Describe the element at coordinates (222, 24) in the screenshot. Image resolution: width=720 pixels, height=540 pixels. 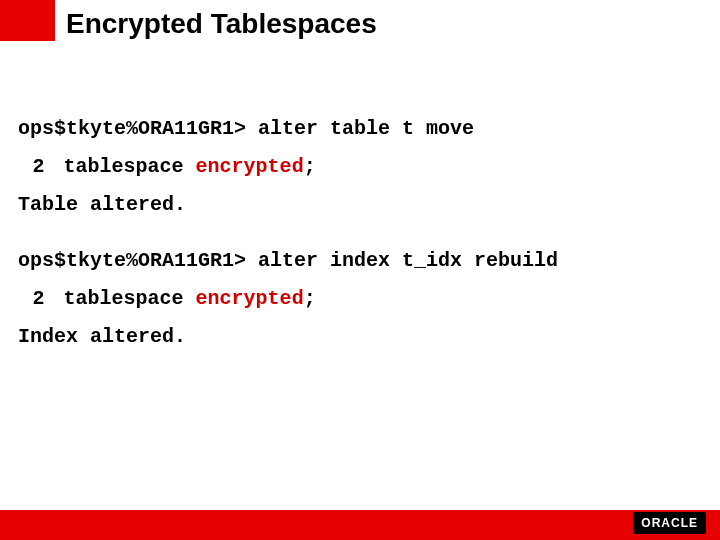
I see `page-title: Encrypted Tablespaces` at that location.